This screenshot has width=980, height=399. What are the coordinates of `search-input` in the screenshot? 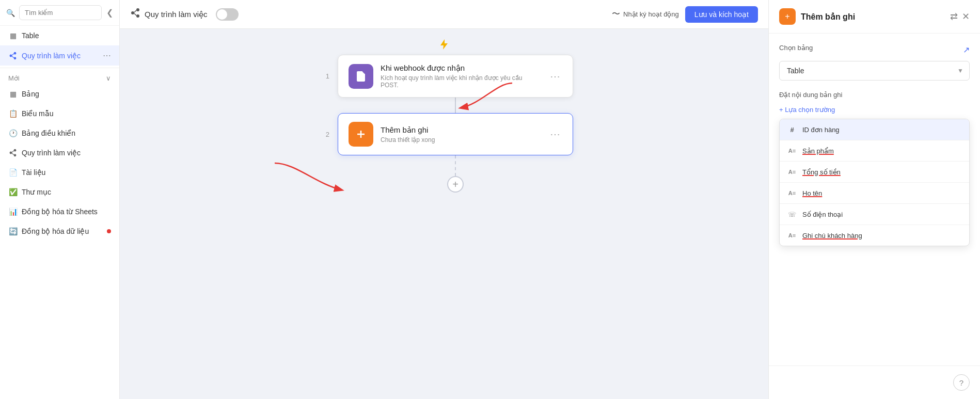 It's located at (60, 12).